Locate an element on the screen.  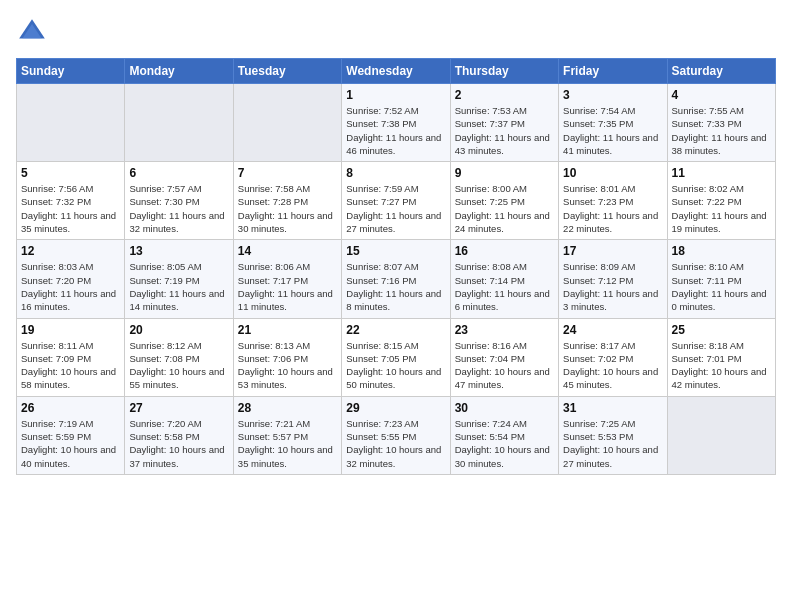
day-number: 29 is located at coordinates (396, 408).